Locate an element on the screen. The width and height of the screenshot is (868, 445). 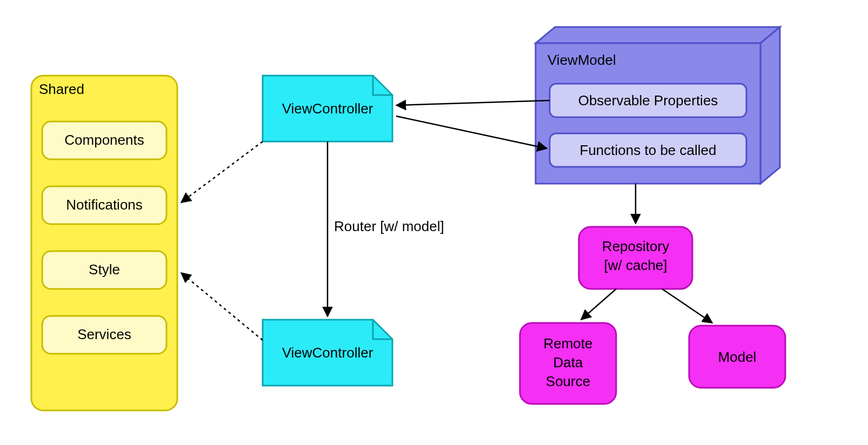
viewcontroller-top-label: ViewController is located at coordinates (328, 109).